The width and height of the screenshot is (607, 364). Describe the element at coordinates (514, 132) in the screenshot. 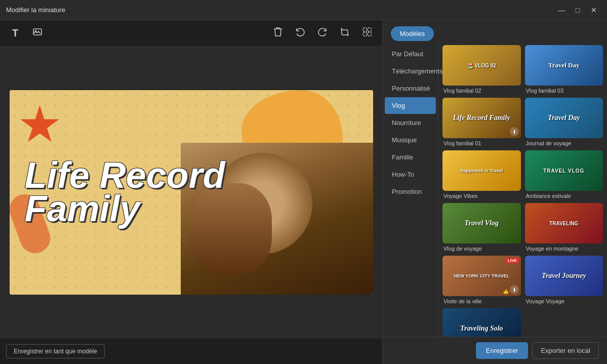

I see `thumb-vlog01-download-icon: ⬇` at that location.